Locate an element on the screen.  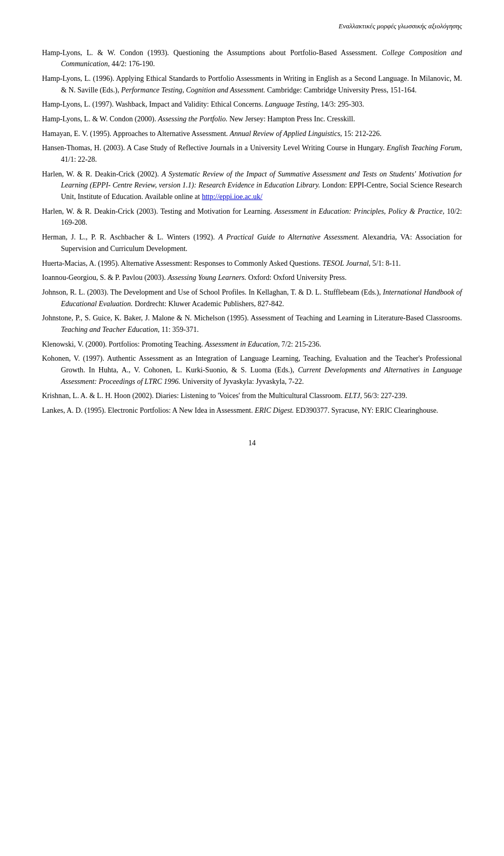
reference-entry: Kohonen, V. (1997). Authentic Assessment… is located at coordinates (252, 370).